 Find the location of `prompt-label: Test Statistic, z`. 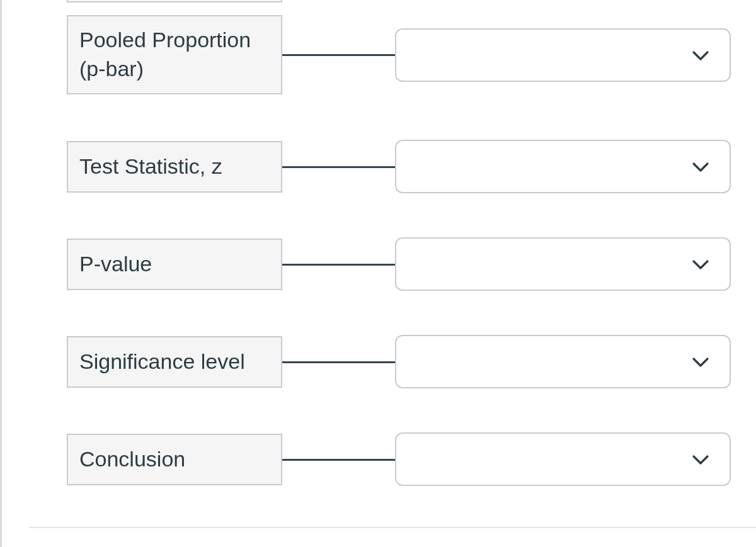

prompt-label: Test Statistic, z is located at coordinates (151, 167).